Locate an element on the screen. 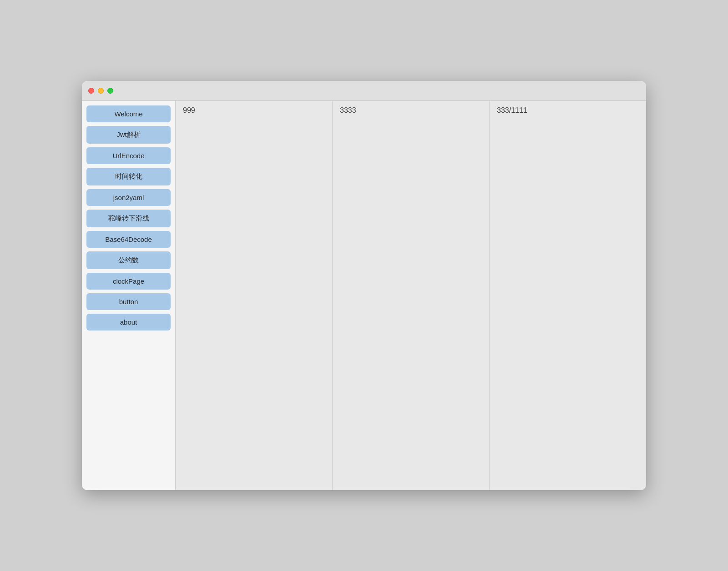 Image resolution: width=728 pixels, height=571 pixels. sidebar-item-camel-to-snake: 驼峰转下滑线 is located at coordinates (128, 218).